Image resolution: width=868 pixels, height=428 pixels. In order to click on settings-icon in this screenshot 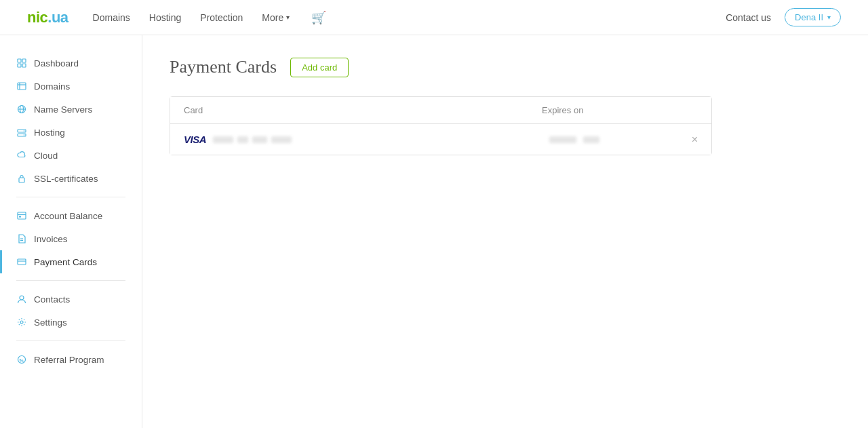, I will do `click(22, 322)`.